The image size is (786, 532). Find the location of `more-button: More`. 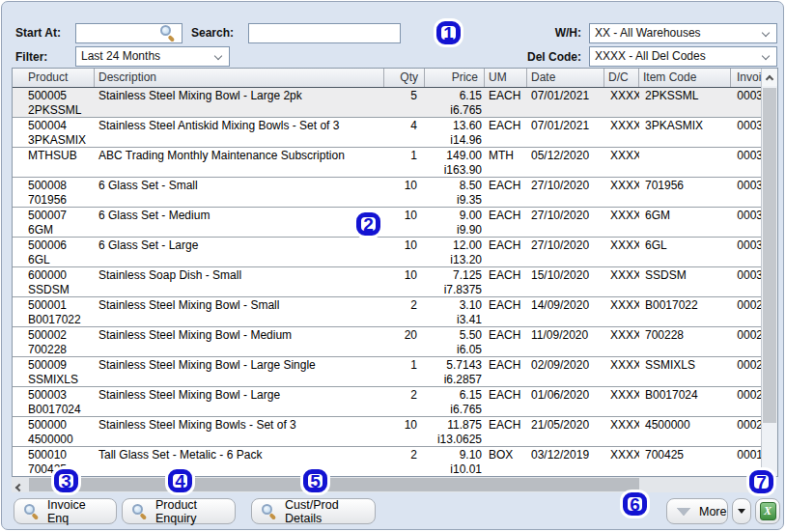

more-button: More is located at coordinates (697, 512).